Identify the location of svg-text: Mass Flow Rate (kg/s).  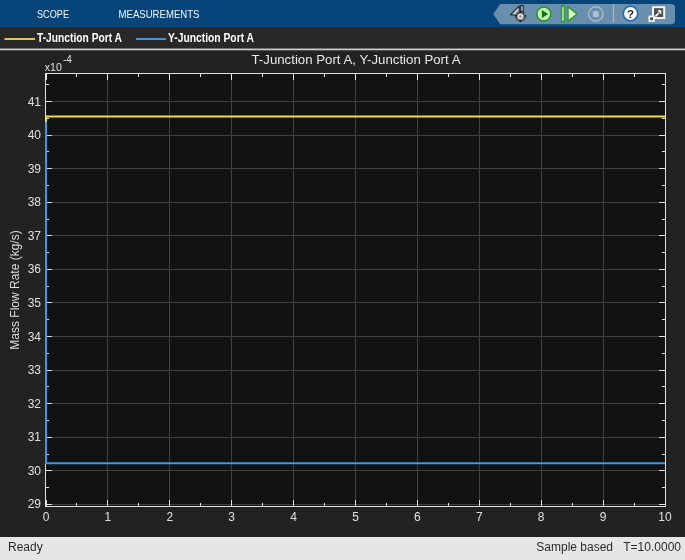
(15, 290).